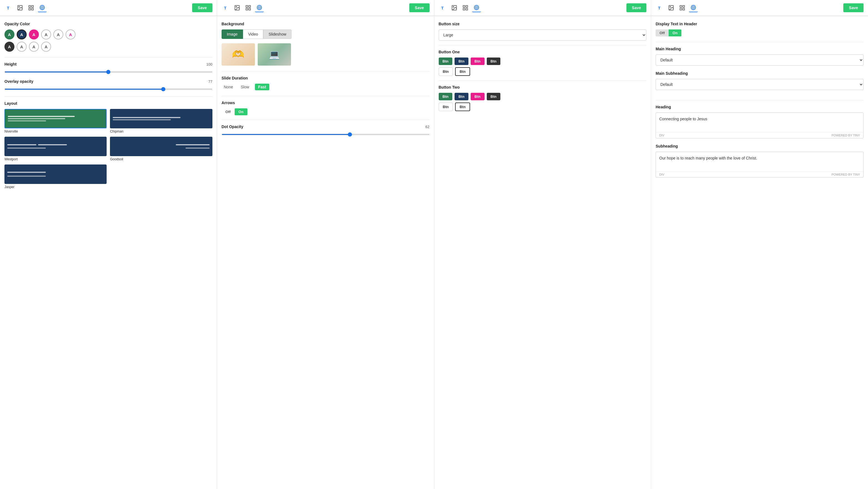  I want to click on save-button-4: Save, so click(854, 8).